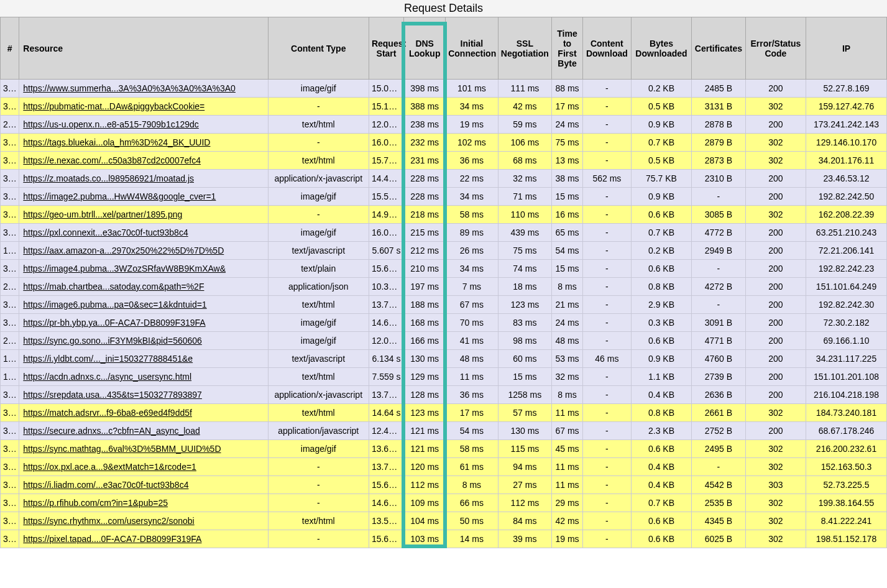 The width and height of the screenshot is (887, 588). I want to click on resource-link: https://secure.adnxs...c?cbfn=AN_async_l…, so click(111, 431).